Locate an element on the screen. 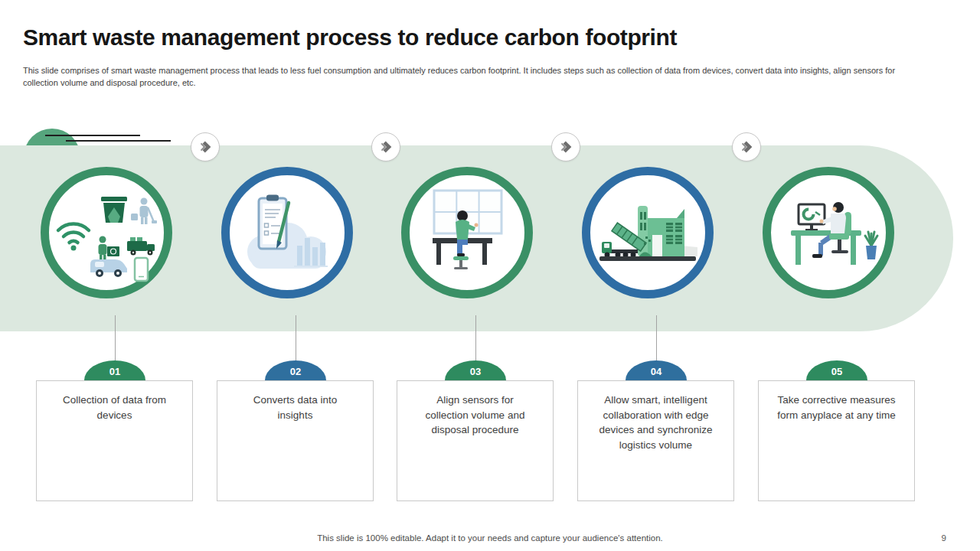 The height and width of the screenshot is (551, 980). page-title: Smart waste management process to reduce… is located at coordinates (444, 37).